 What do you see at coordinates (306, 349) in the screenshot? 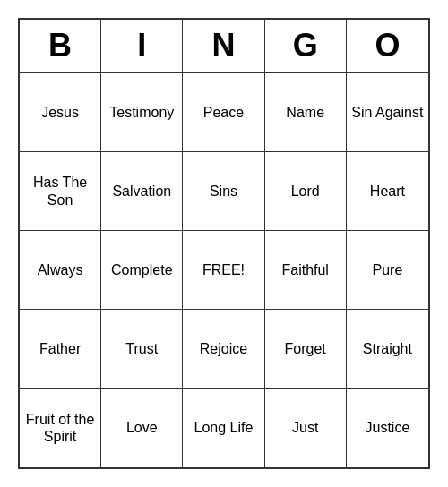
I see `cell-text: Forget` at bounding box center [306, 349].